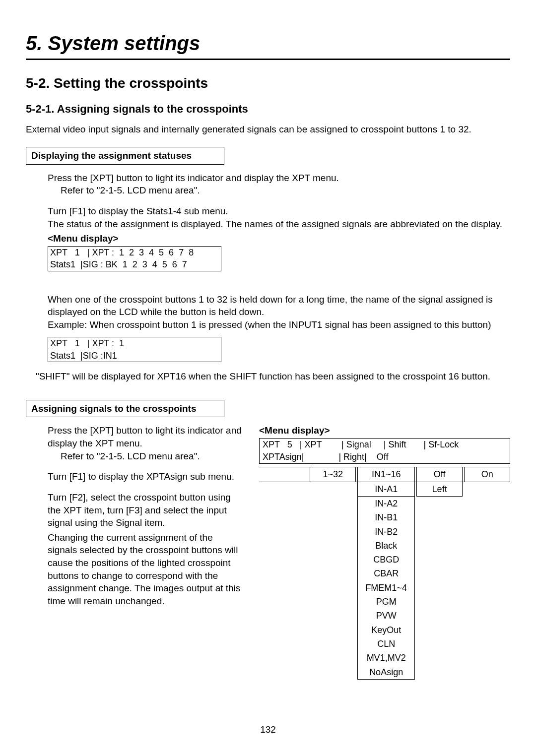 Image resolution: width=536 pixels, height=756 pixels. What do you see at coordinates (386, 673) in the screenshot?
I see `cell-signal-option: NoAsign` at bounding box center [386, 673].